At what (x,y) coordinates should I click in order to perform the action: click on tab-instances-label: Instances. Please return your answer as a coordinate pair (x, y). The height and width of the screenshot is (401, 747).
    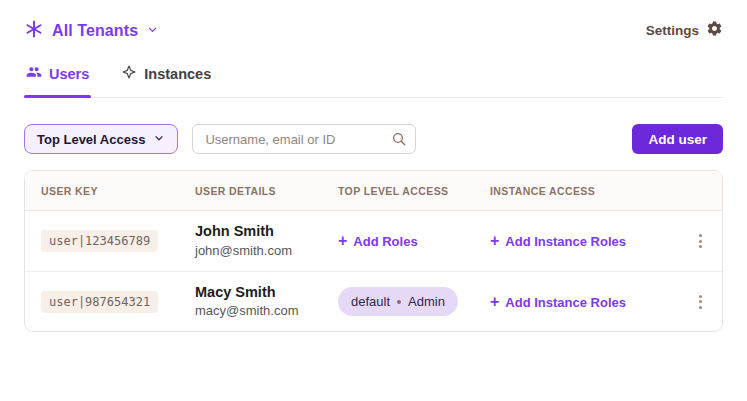
    Looking at the image, I should click on (178, 74).